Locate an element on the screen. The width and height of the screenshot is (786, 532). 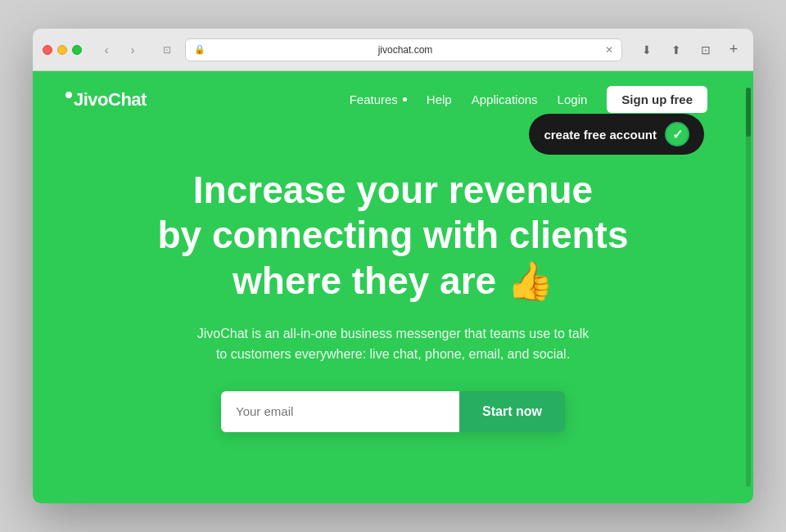
address-bar: 🔒 jivochat.com ✕ is located at coordinates (404, 50).